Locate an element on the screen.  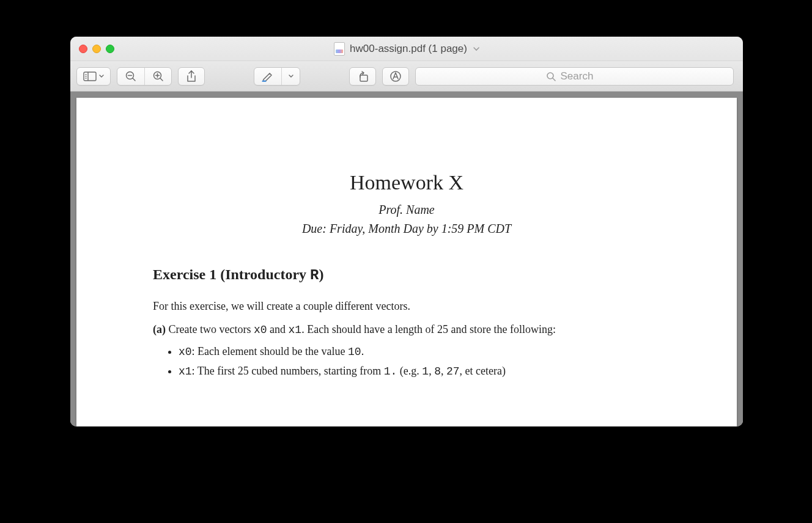
document-subtitle: Prof. Name is located at coordinates (407, 210).